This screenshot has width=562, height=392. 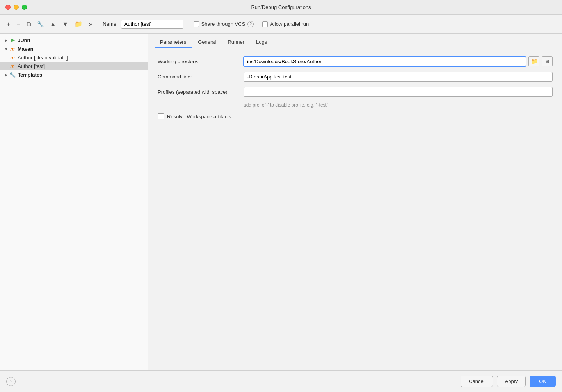 I want to click on title-bar: Run/Debug Configurations, so click(x=281, y=7).